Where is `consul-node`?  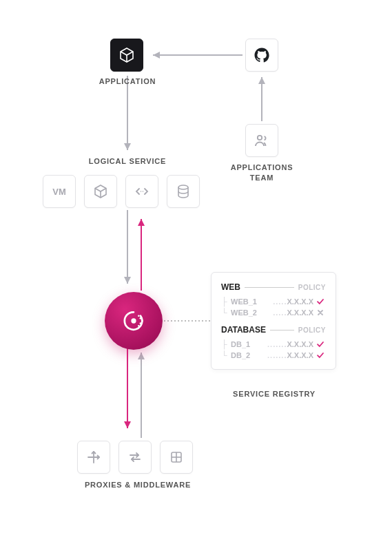
consul-node is located at coordinates (134, 321).